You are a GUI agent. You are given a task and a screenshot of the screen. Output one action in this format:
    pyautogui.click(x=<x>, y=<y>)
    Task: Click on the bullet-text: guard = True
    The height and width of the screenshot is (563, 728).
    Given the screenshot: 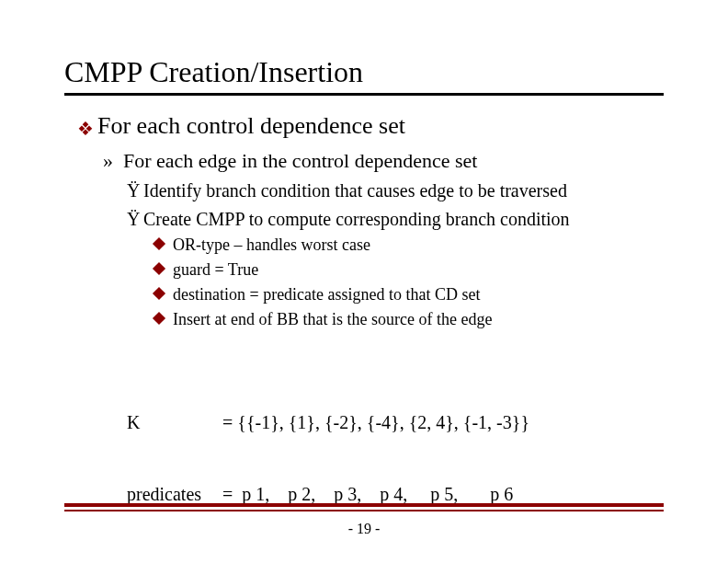 What is the action you would take?
    pyautogui.click(x=418, y=270)
    